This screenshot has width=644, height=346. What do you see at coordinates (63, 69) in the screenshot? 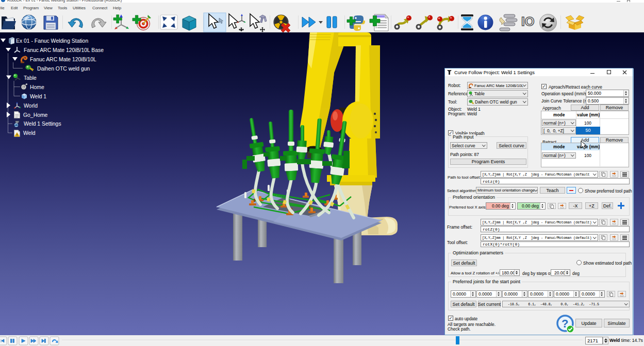
I see `svg-text: Daihen OTC weld gun` at bounding box center [63, 69].